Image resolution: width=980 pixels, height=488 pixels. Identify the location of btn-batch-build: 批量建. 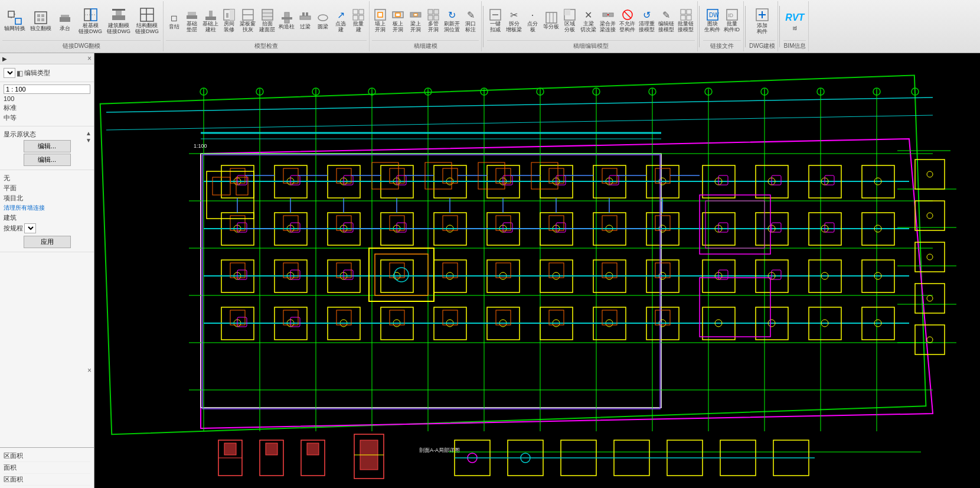
(358, 21).